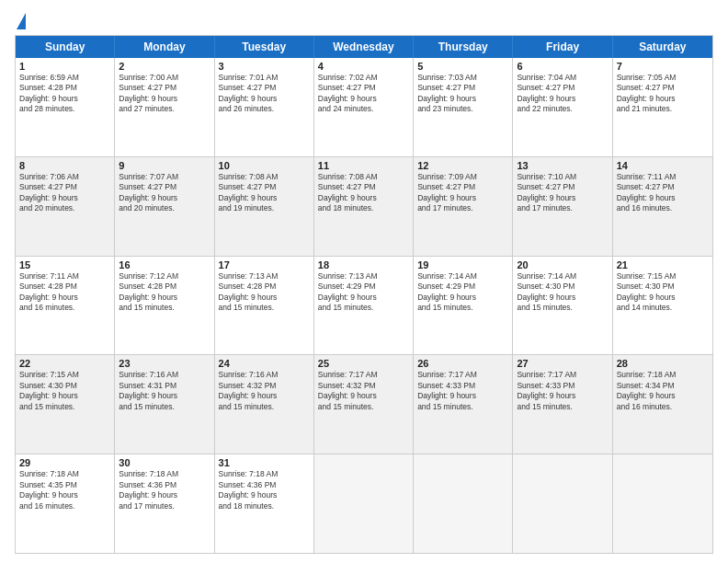 This screenshot has height=563, width=728. What do you see at coordinates (563, 94) in the screenshot?
I see `cell-info: Sunrise: 7:04 AM Sunset: 4:27 PM Dayligh…` at bounding box center [563, 94].